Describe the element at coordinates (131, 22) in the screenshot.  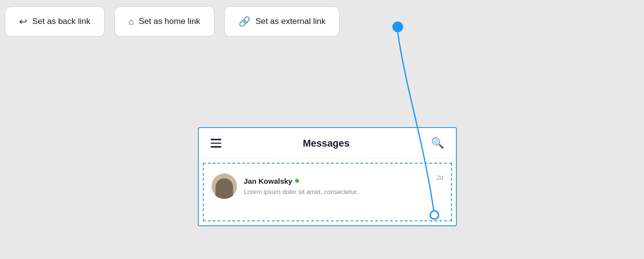
I see `home-icon: ⌂` at that location.